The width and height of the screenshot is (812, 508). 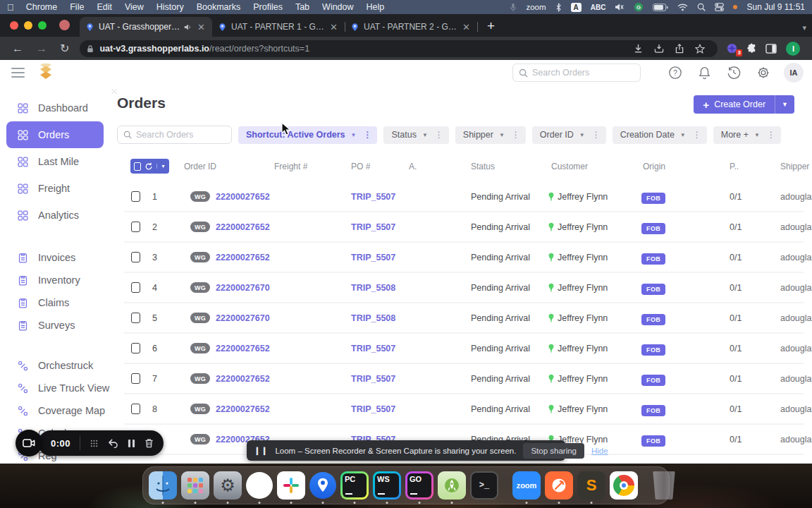 I want to click on history-icon, so click(x=734, y=73).